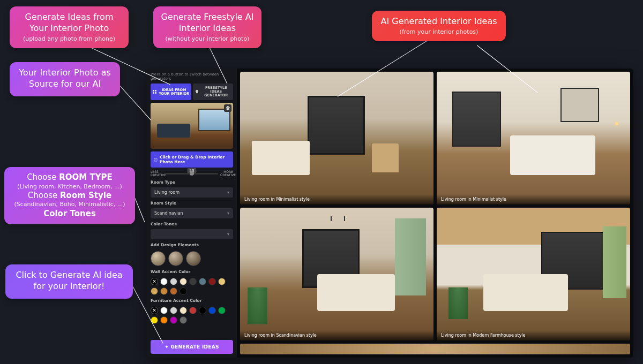 This screenshot has width=643, height=364. I want to click on callout-source-photo: Your Interior Photo as Source for our AI, so click(65, 79).